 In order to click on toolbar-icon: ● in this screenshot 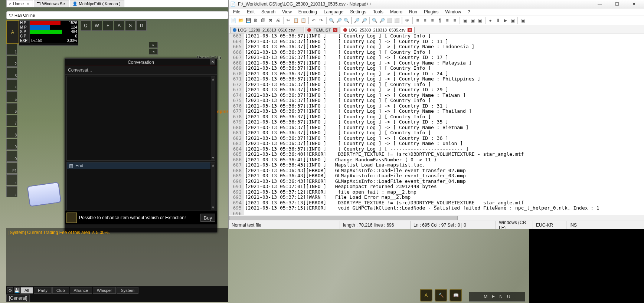, I will do `click(490, 20)`.